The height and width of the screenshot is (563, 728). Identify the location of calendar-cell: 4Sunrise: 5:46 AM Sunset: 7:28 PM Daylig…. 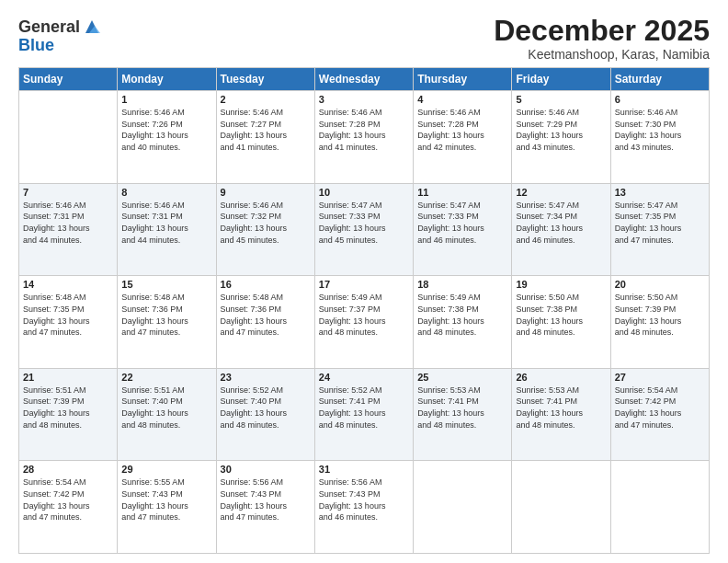
(463, 138).